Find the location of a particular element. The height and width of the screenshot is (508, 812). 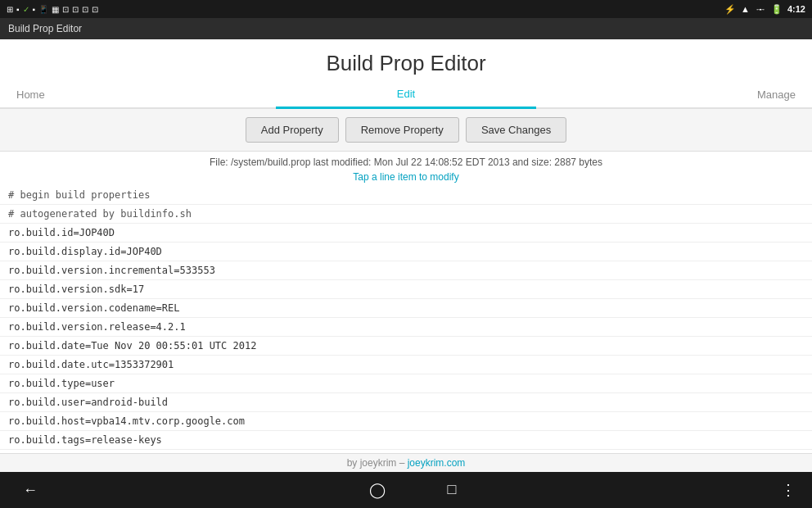

list-item: ro.build.id=JOP40D is located at coordinates (406, 233).